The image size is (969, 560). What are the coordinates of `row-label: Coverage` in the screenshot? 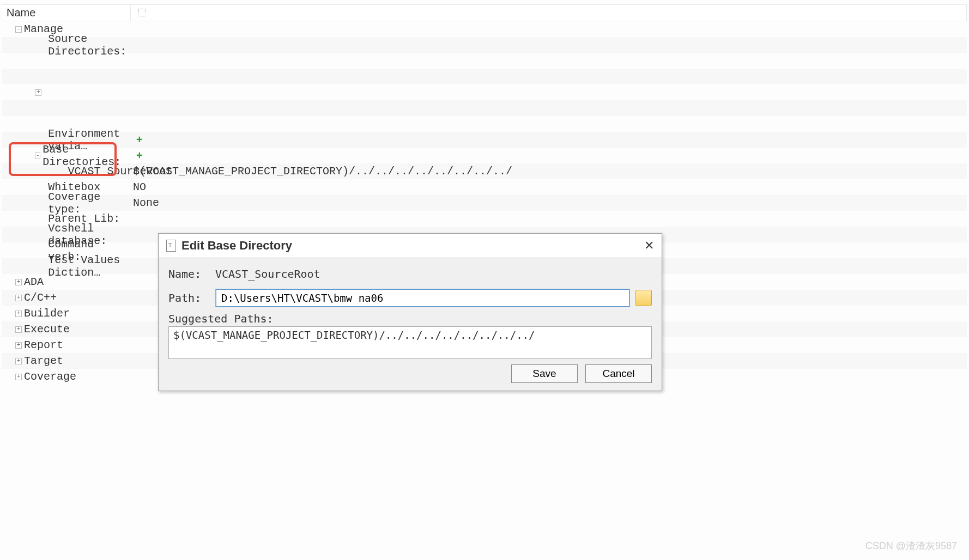 It's located at (50, 377).